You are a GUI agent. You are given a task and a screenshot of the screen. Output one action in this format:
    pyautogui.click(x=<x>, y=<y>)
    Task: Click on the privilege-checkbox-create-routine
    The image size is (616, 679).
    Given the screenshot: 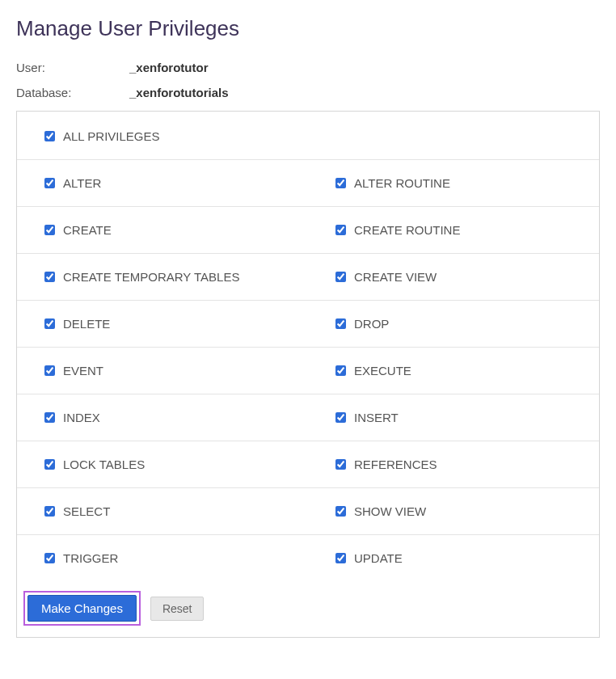 What is the action you would take?
    pyautogui.click(x=341, y=230)
    